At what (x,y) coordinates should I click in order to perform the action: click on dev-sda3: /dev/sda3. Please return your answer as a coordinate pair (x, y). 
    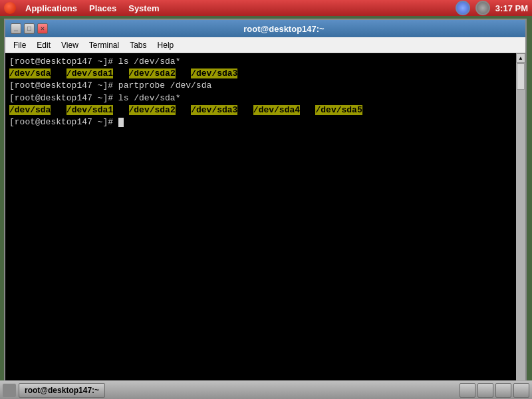
    Looking at the image, I should click on (214, 73).